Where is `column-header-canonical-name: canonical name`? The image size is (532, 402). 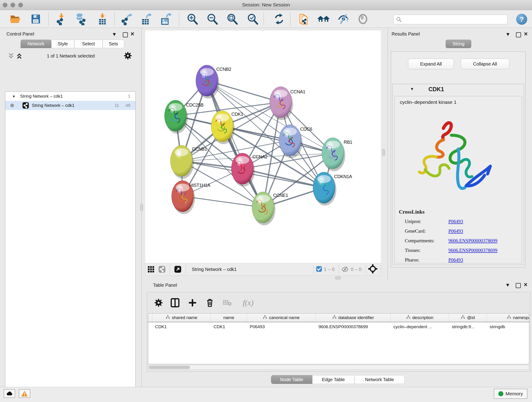 column-header-canonical-name: canonical name is located at coordinates (281, 318).